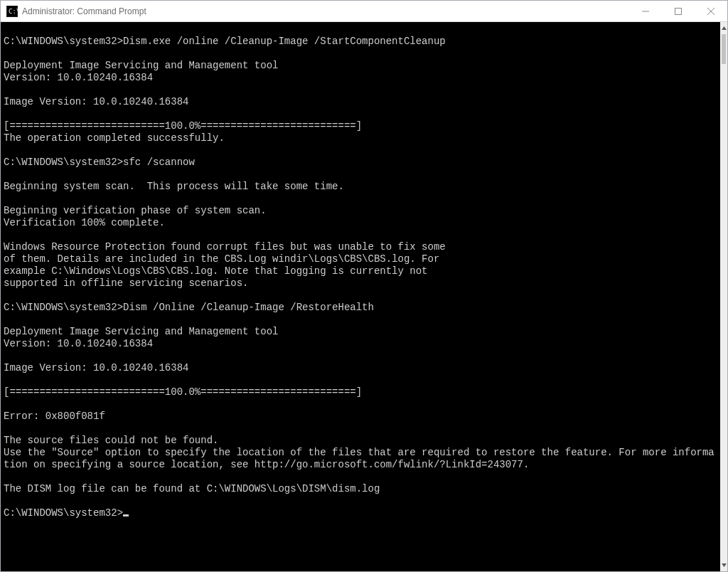 Image resolution: width=728 pixels, height=572 pixels. Describe the element at coordinates (711, 11) in the screenshot. I see `close-button` at that location.